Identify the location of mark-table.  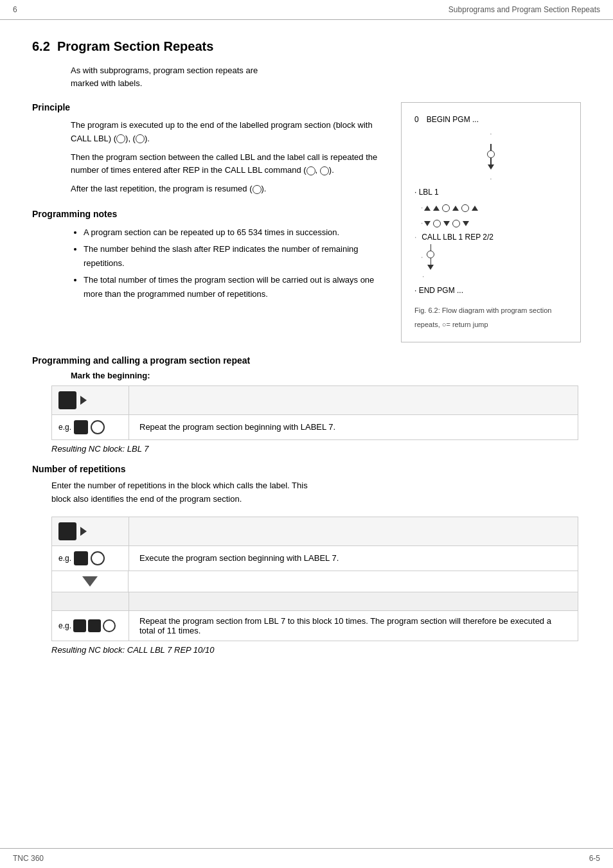
(315, 400).